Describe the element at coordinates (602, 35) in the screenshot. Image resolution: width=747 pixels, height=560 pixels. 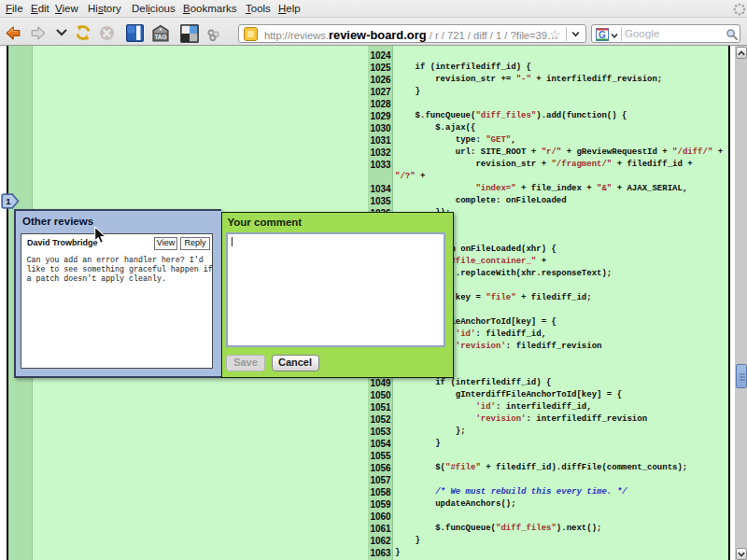
I see `svg-text: G` at that location.